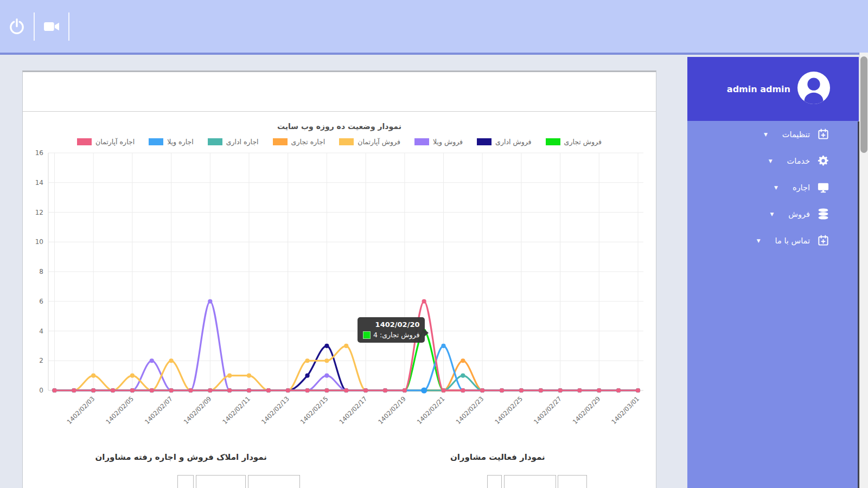 The height and width of the screenshot is (488, 868). What do you see at coordinates (814, 89) in the screenshot?
I see `user-avatar` at bounding box center [814, 89].